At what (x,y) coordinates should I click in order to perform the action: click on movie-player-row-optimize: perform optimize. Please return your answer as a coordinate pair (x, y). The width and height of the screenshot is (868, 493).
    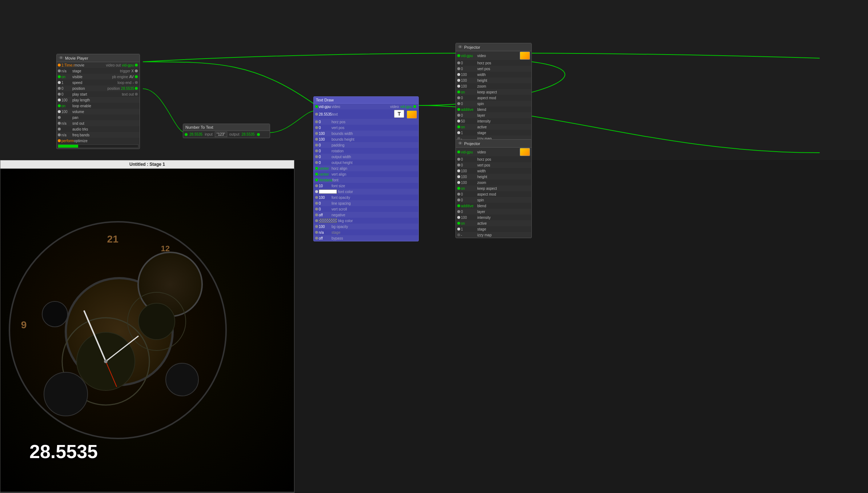
    Looking at the image, I should click on (98, 141).